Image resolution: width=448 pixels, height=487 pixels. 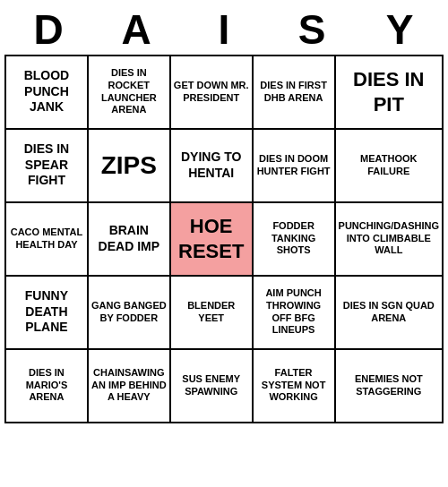 What do you see at coordinates (294, 166) in the screenshot?
I see `cell-text-8: DIES IN DOOM HUNTER FIGHT` at bounding box center [294, 166].